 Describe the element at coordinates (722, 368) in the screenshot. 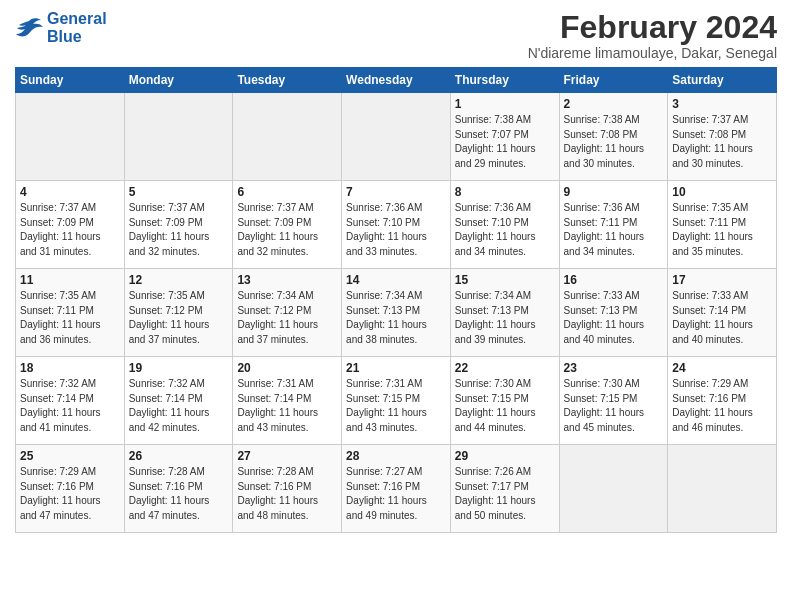

I see `day-number: 24` at that location.